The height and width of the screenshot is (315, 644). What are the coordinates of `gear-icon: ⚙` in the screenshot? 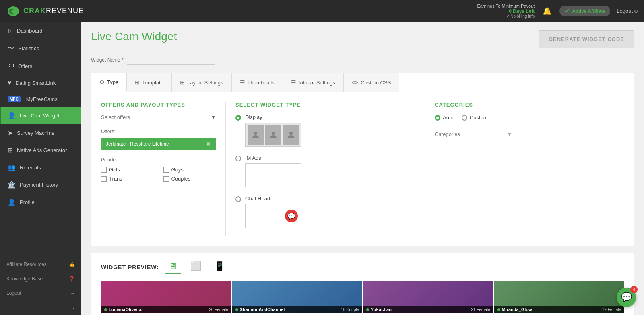 It's located at (102, 82).